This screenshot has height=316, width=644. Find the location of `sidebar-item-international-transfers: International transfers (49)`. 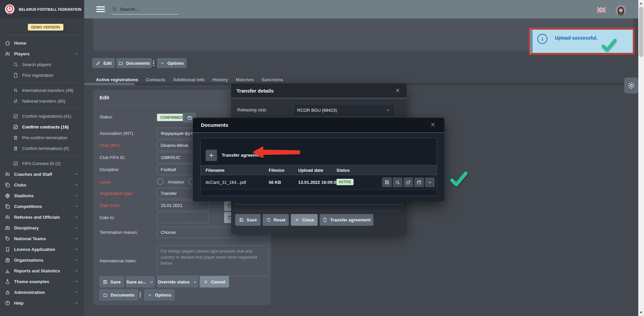

sidebar-item-international-transfers: International transfers (49) is located at coordinates (42, 90).